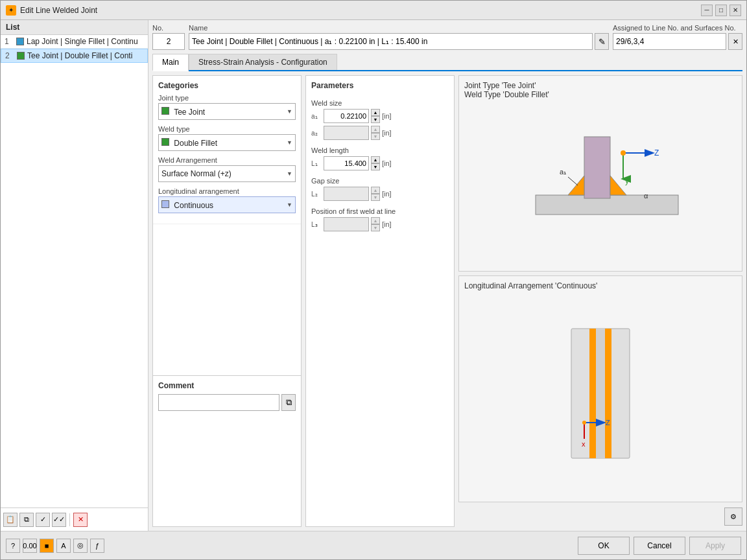 Image resolution: width=747 pixels, height=560 pixels. What do you see at coordinates (600, 393) in the screenshot?
I see `longitudinal-diagram-content: Z x` at bounding box center [600, 393].